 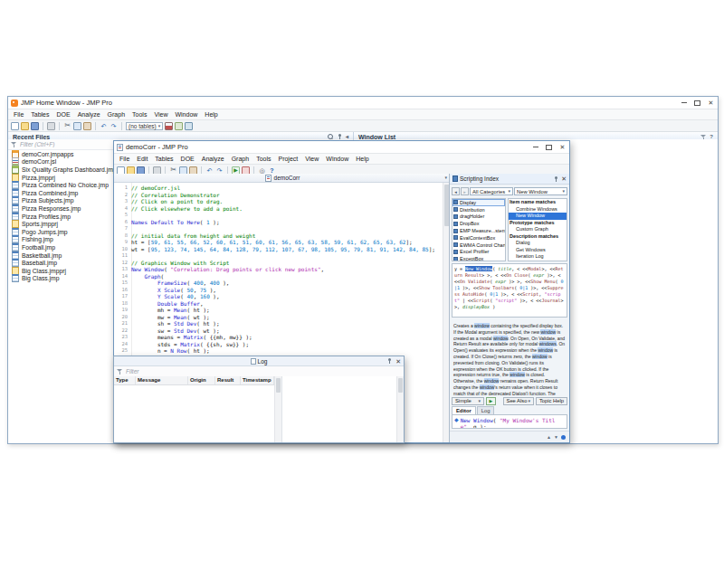 I want to click on code-line: 3// Click on a point to drag., so click(x=279, y=202).